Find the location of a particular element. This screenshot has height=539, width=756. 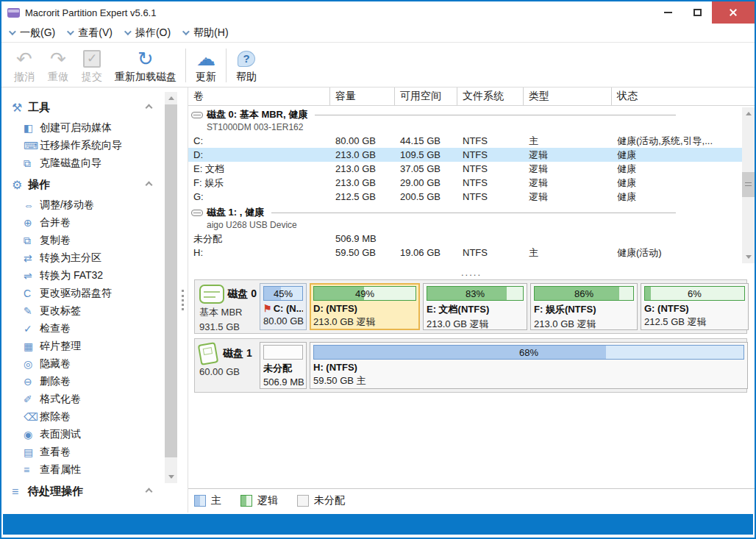

section-title: 工具 is located at coordinates (39, 107).